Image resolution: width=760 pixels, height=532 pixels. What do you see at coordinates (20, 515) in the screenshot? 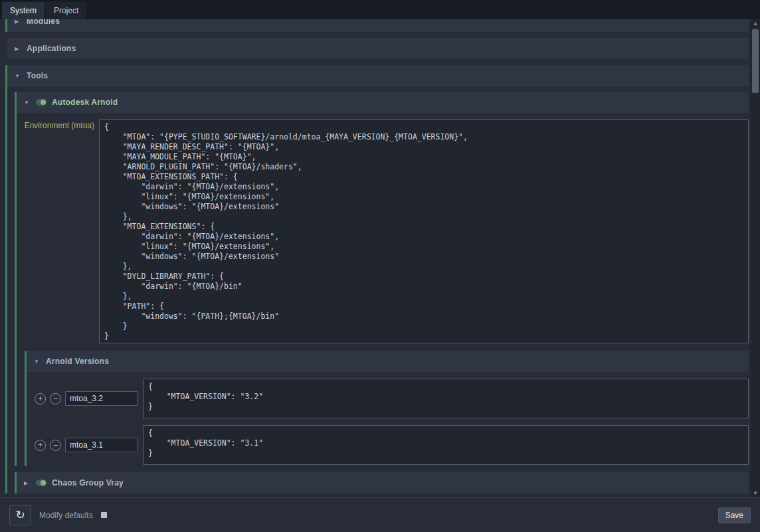
I see `refresh-button: ↻` at bounding box center [20, 515].